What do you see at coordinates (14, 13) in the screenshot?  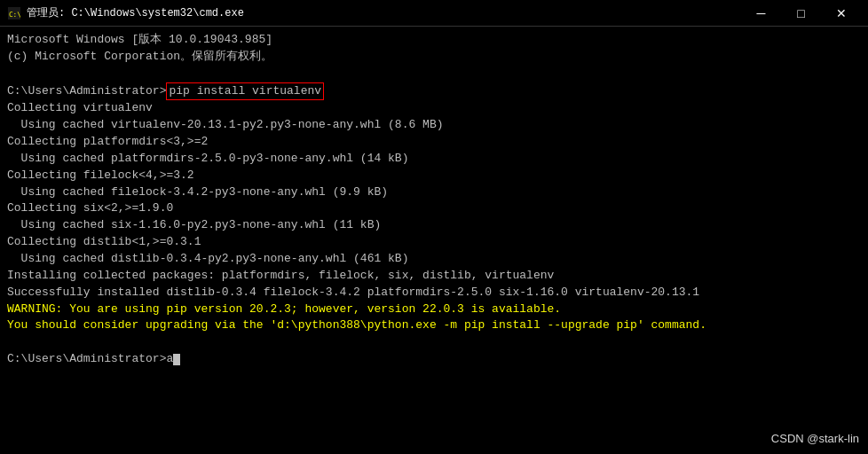 I see `cmd-icon: C:\` at bounding box center [14, 13].